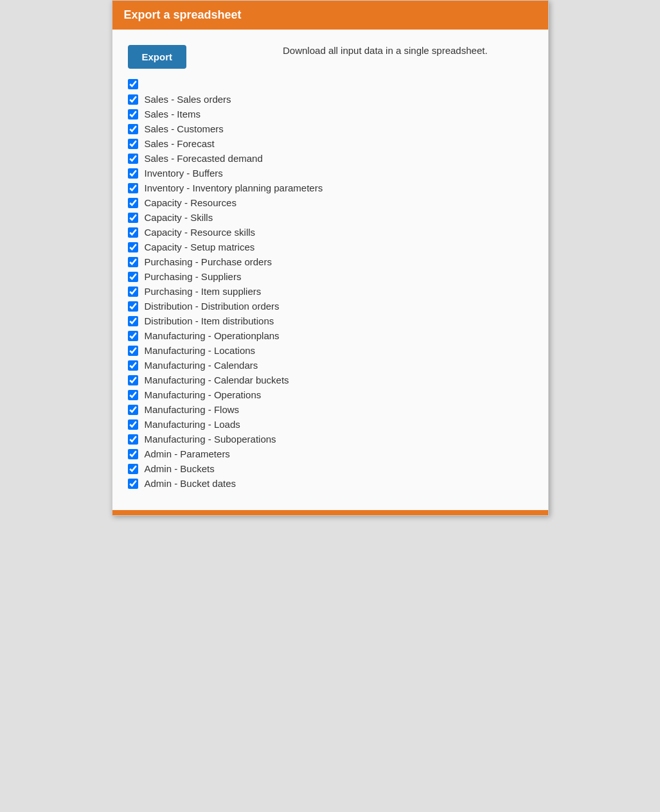  Describe the element at coordinates (201, 351) in the screenshot. I see `checkbox-label-cb18: Manufacturing - Locations` at that location.